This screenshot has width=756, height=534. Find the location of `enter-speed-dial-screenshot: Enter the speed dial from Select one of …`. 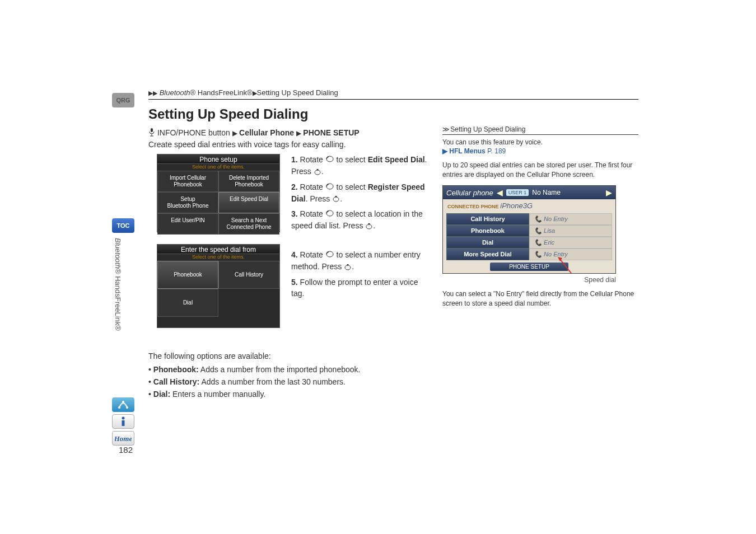

enter-speed-dial-screenshot: Enter the speed dial from Select one of … is located at coordinates (218, 286).